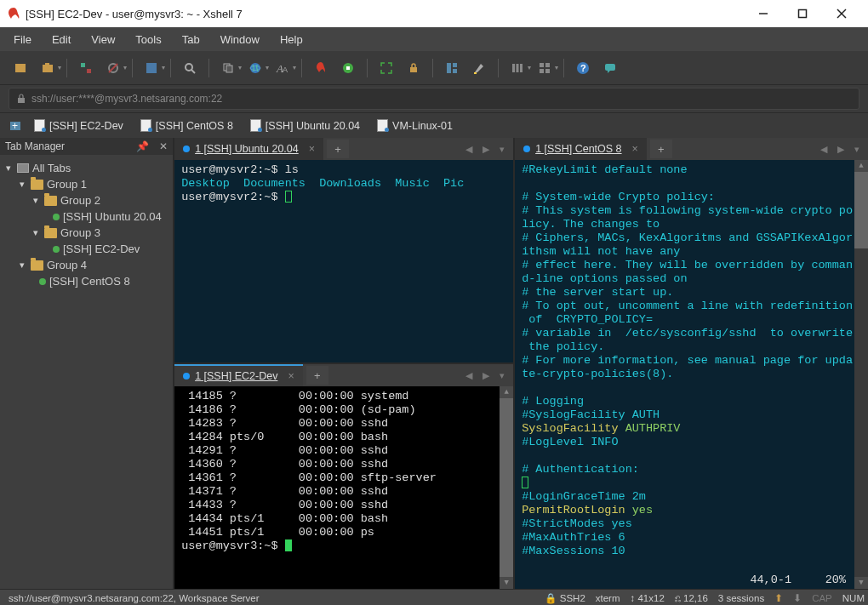 This screenshot has width=868, height=605. What do you see at coordinates (151, 68) in the screenshot?
I see `properties-icon: ▾` at bounding box center [151, 68].